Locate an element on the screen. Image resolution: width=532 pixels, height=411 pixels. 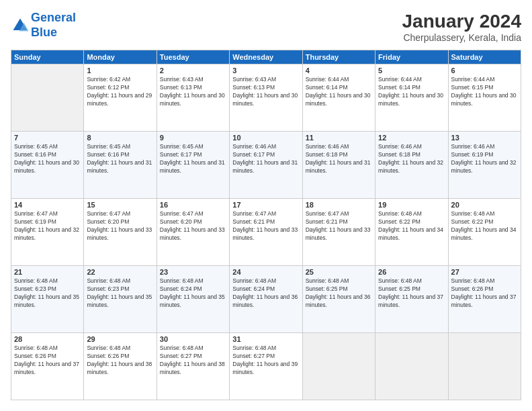
day-number: 6 is located at coordinates (485, 71).